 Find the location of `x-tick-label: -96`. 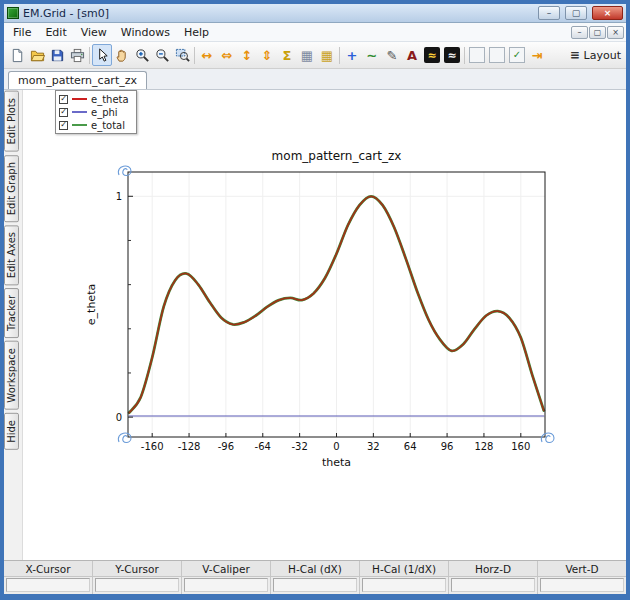

x-tick-label: -96 is located at coordinates (226, 446).